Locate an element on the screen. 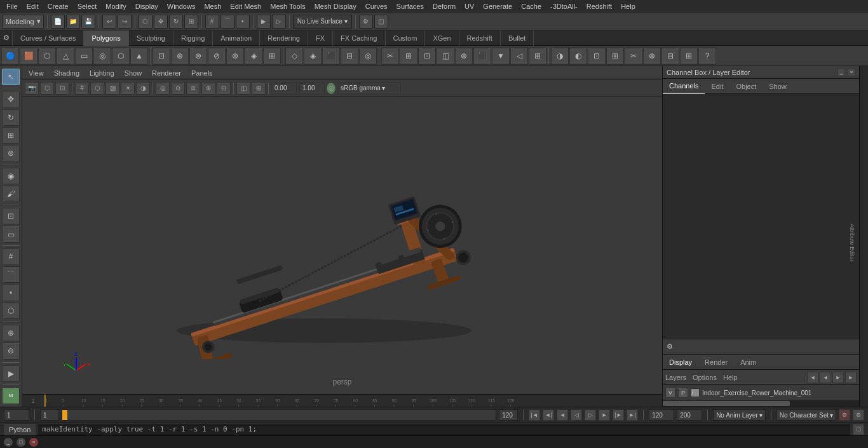 The width and height of the screenshot is (868, 448). window-minimize-btn: _ is located at coordinates (8, 442).